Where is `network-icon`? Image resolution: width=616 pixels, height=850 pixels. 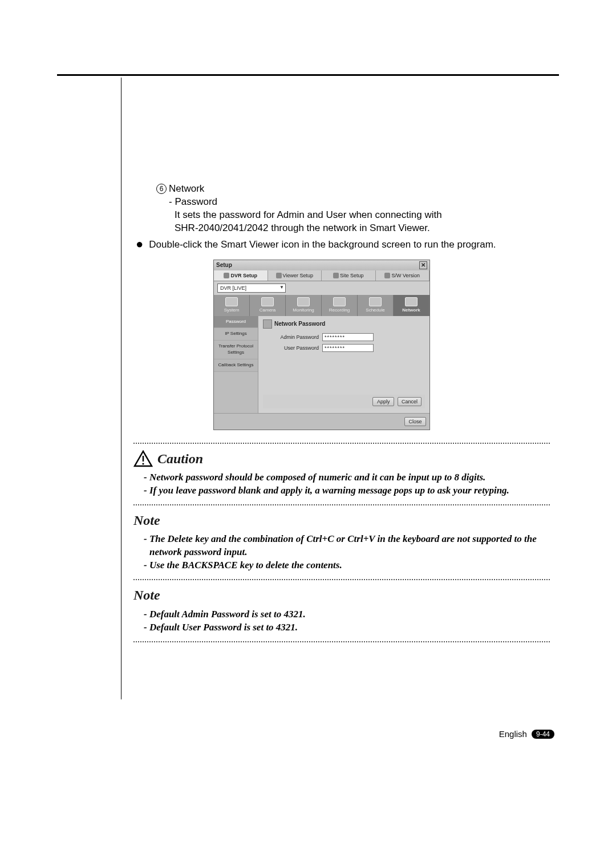
network-icon is located at coordinates (411, 302).